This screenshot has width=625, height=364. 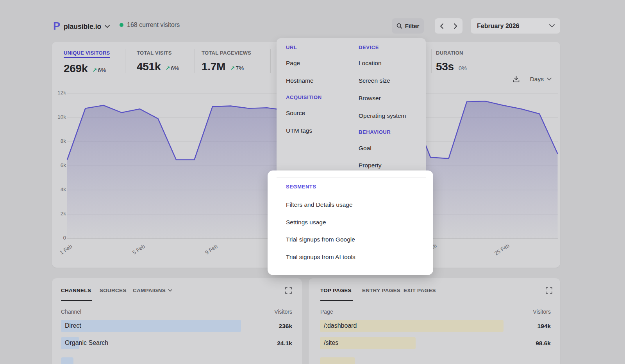 I want to click on filter-item-goal: Goal, so click(x=365, y=149).